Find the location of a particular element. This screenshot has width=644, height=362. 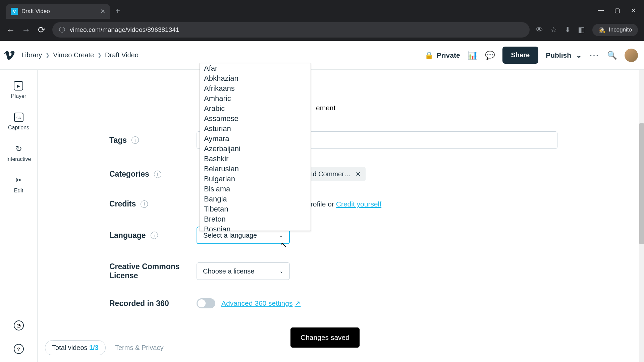

eye-off-icon: 👁 is located at coordinates (539, 30).